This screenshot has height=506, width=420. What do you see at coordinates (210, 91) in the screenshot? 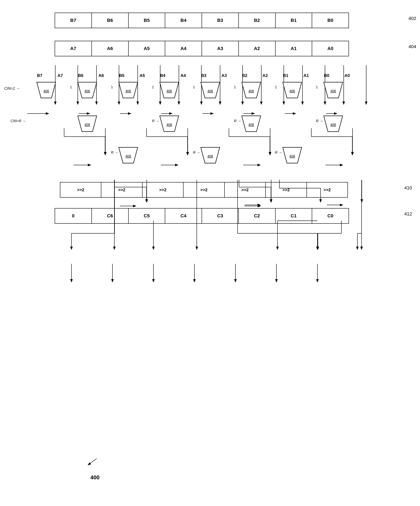
I see `adder-l1-4: 406` at bounding box center [210, 91].